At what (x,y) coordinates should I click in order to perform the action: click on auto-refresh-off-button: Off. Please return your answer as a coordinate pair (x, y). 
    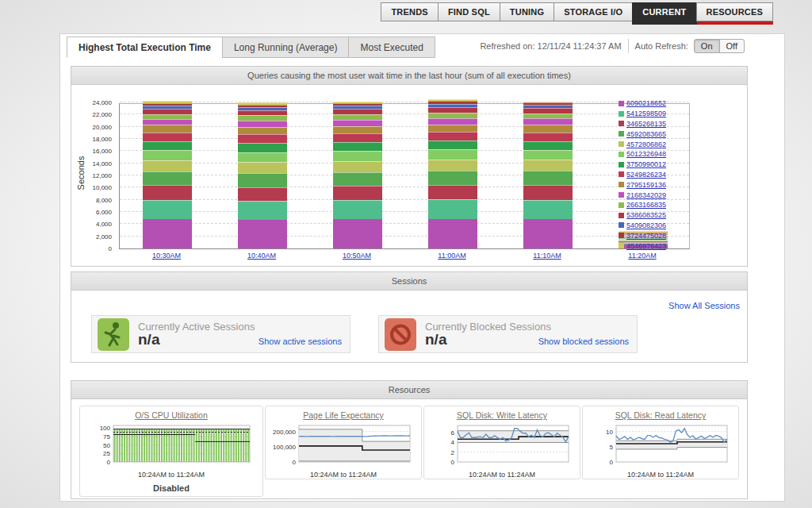
    Looking at the image, I should click on (732, 46).